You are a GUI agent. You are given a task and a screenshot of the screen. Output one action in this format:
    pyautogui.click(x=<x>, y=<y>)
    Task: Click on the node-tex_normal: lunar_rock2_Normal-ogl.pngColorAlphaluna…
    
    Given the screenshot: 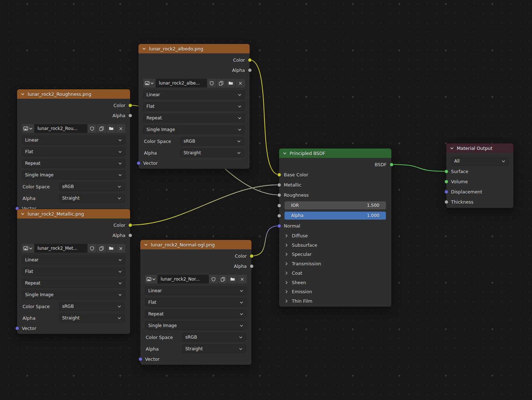 What is the action you would take?
    pyautogui.click(x=196, y=302)
    